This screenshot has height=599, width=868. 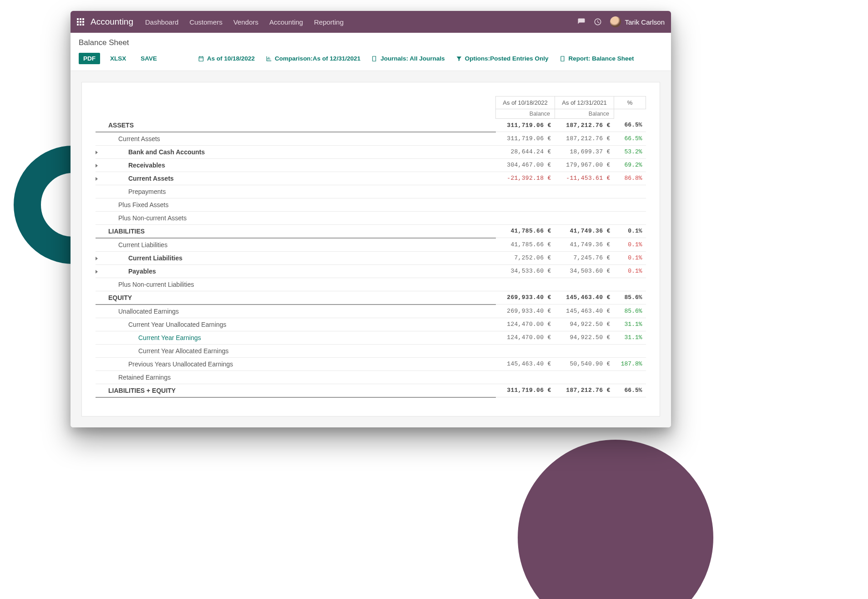 I want to click on row-label-cell: Receivables, so click(x=296, y=165).